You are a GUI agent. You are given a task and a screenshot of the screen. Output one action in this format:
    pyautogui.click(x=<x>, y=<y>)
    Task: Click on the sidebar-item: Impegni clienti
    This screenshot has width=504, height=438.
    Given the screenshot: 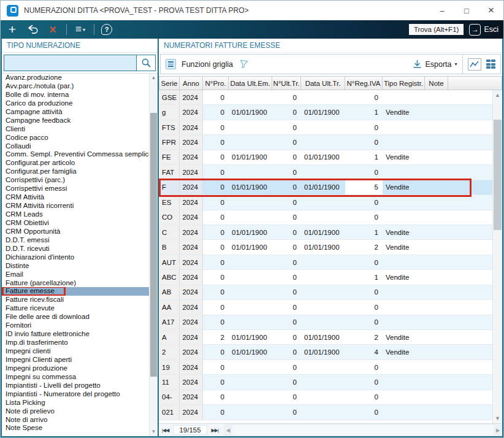 What is the action you would take?
    pyautogui.click(x=75, y=352)
    